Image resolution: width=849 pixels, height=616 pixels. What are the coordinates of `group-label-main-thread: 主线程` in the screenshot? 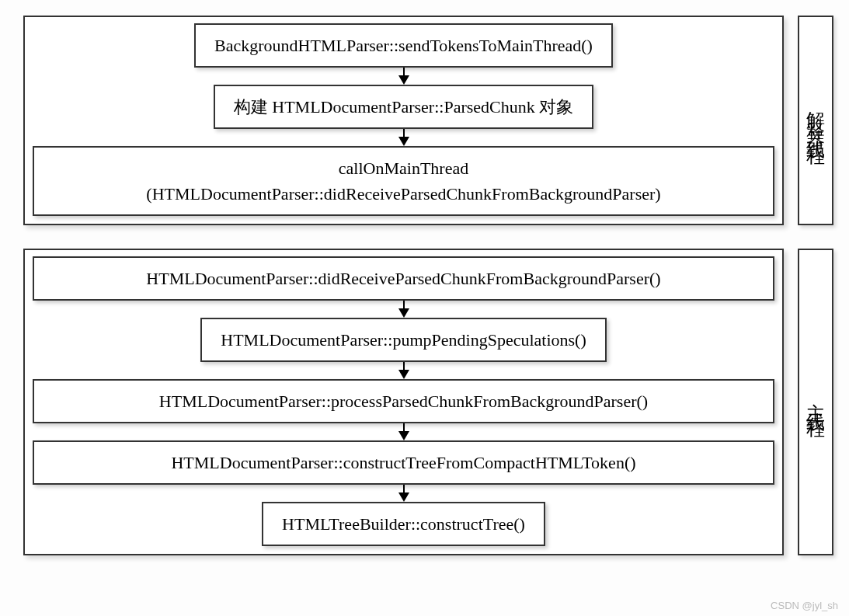 It's located at (816, 402).